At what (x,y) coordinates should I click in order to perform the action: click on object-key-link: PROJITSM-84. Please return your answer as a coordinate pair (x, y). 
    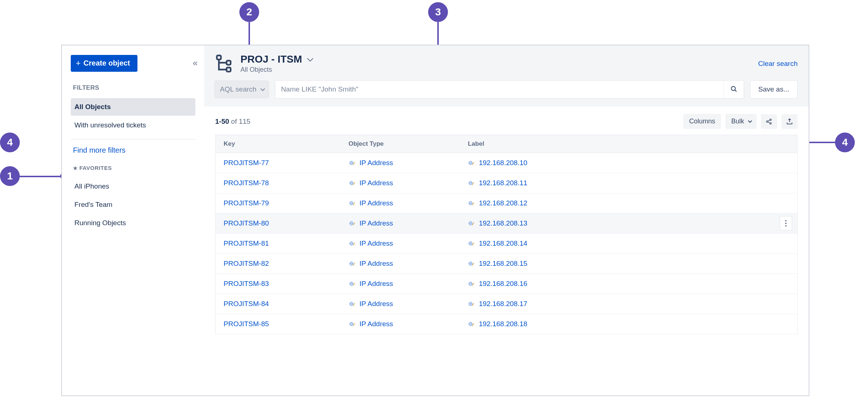
    Looking at the image, I should click on (278, 304).